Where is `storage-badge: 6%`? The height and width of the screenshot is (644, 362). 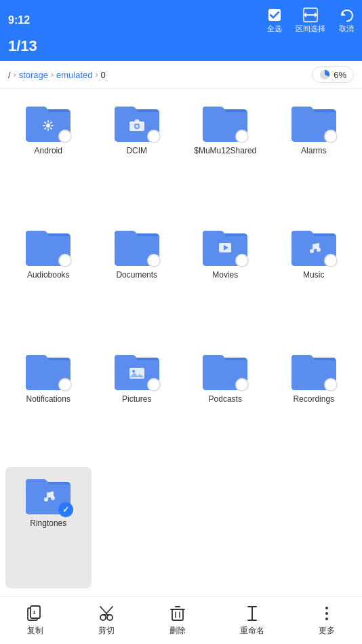
storage-badge: 6% is located at coordinates (333, 75).